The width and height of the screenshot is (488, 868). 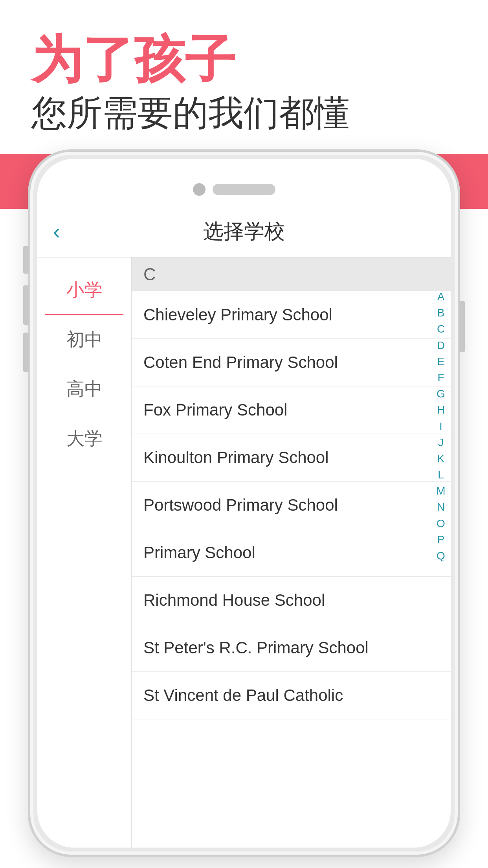 What do you see at coordinates (244, 113) in the screenshot?
I see `sub-title: 您所需要的我们都懂` at bounding box center [244, 113].